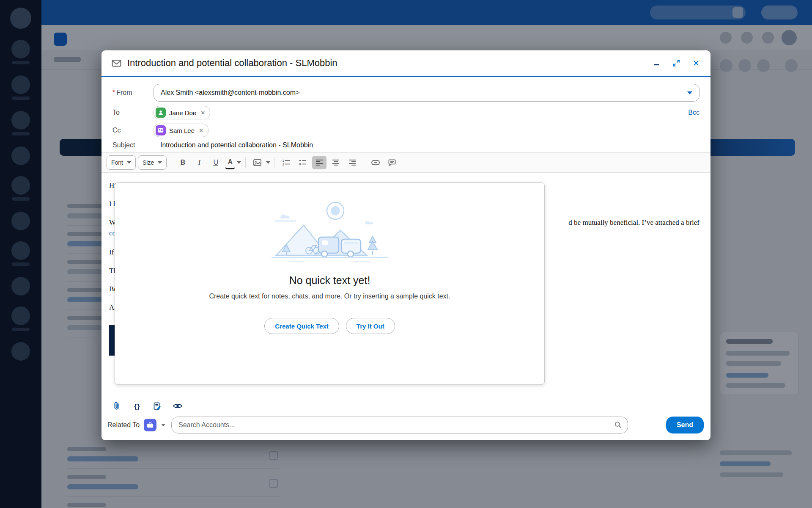 This screenshot has width=812, height=508. What do you see at coordinates (392, 163) in the screenshot?
I see `quick-text-icon` at bounding box center [392, 163].